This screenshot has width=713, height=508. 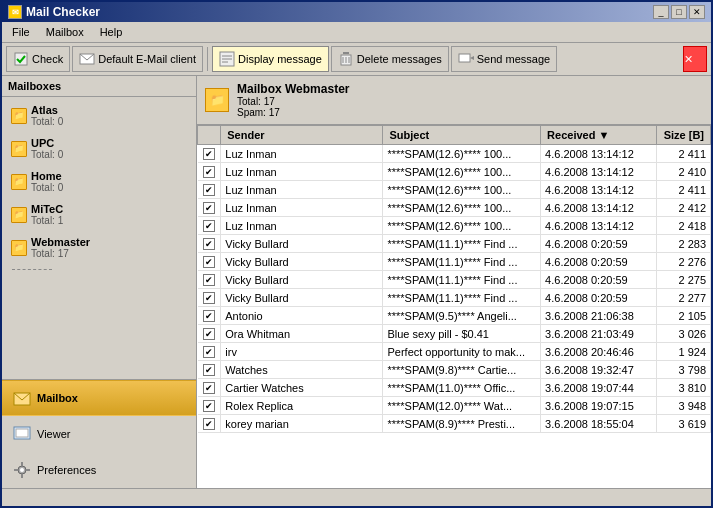 I want to click on email-table-header: Sender Subject Received ▼ Size [B], so click(x=454, y=136).